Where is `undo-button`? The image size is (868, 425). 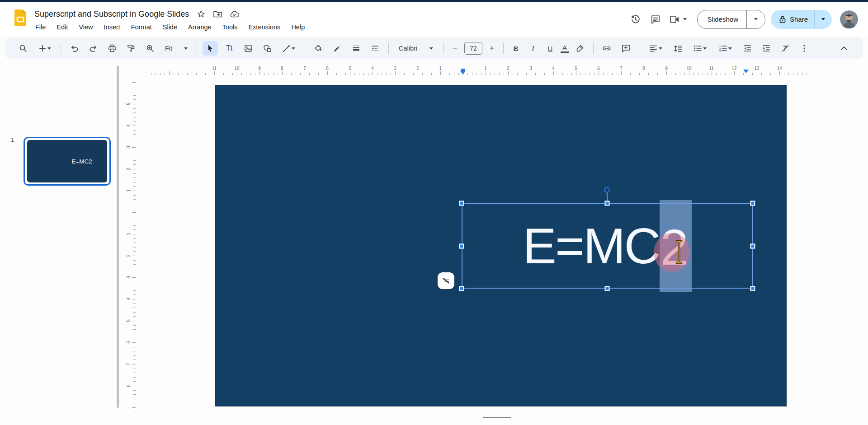
undo-button is located at coordinates (74, 48).